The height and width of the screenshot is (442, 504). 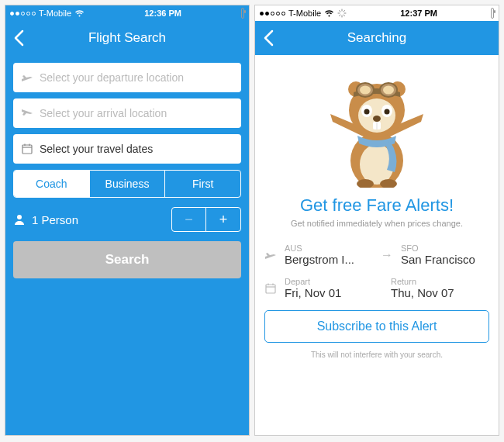 What do you see at coordinates (163, 13) in the screenshot?
I see `clock-label: 12:36 PM` at bounding box center [163, 13].